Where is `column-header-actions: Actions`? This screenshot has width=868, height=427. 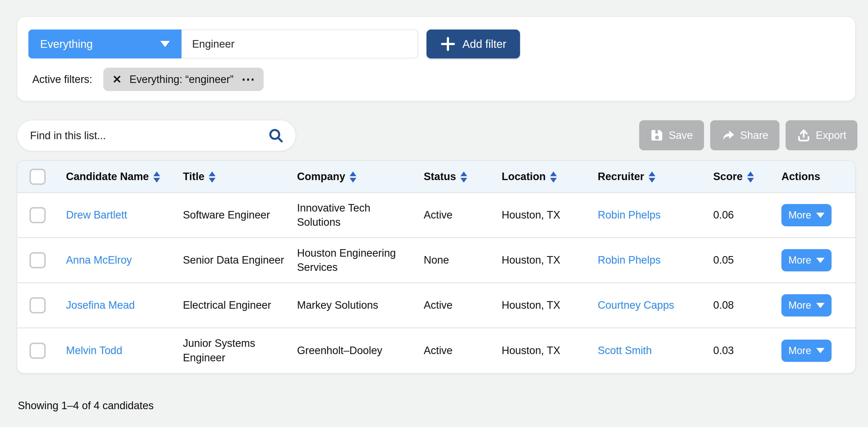
column-header-actions: Actions is located at coordinates (818, 177).